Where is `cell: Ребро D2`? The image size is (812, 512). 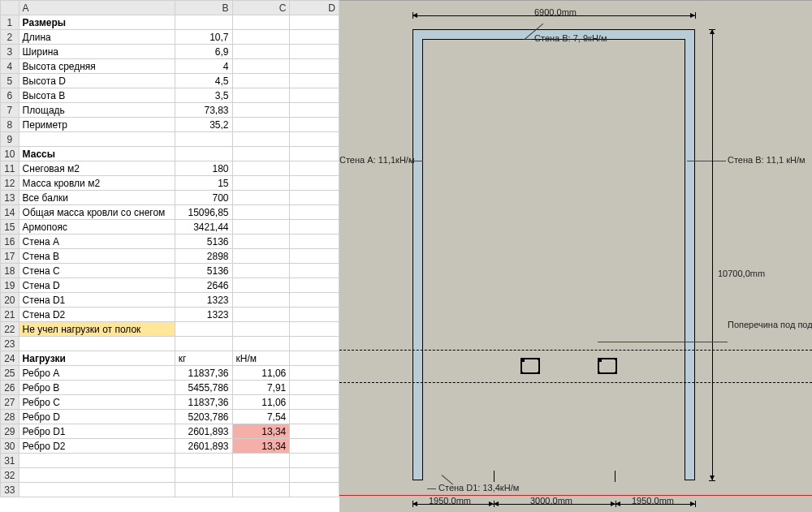
cell: Ребро D2 is located at coordinates (97, 446).